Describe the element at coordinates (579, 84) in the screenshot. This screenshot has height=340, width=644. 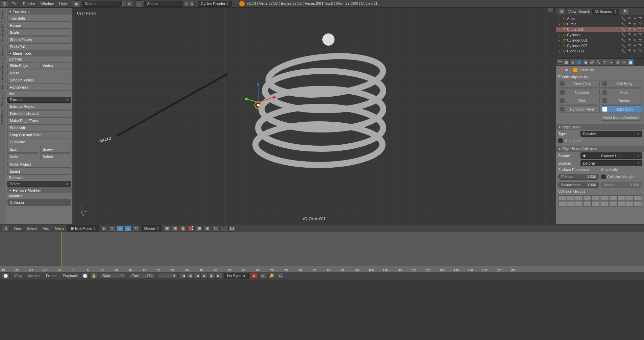
I see `force-field-button: Force Field` at that location.